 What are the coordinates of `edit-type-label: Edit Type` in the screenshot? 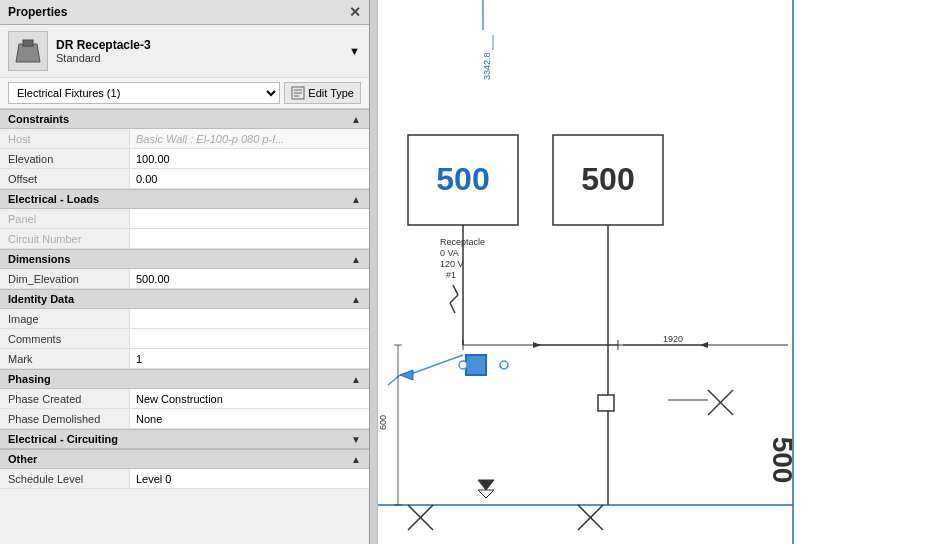 It's located at (331, 93).